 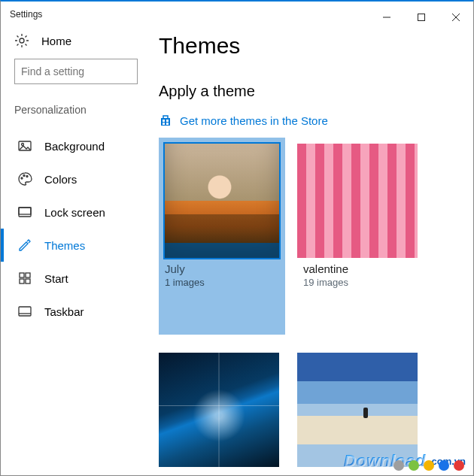 I want to click on home-label: Home, so click(x=56, y=41).